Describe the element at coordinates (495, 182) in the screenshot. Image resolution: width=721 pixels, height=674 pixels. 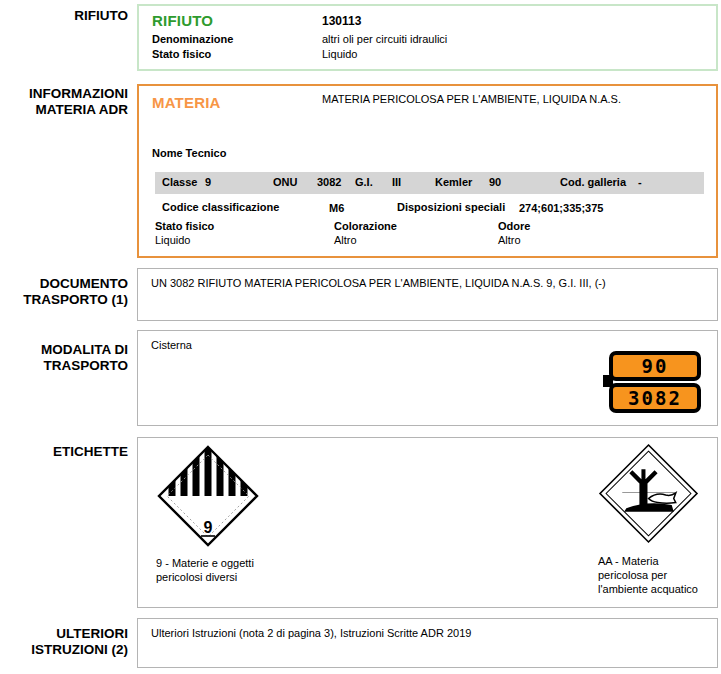
I see `kemler-value: 90` at that location.